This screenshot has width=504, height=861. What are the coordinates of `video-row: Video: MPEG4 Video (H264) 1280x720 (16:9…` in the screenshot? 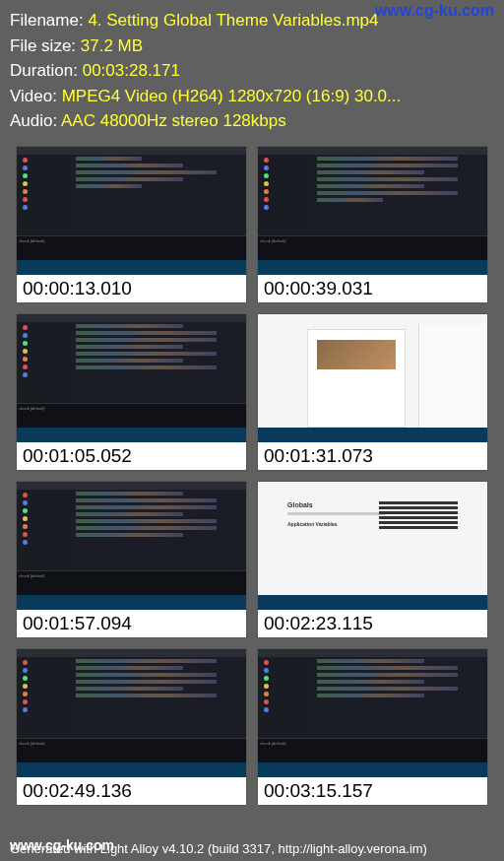 It's located at (252, 97).